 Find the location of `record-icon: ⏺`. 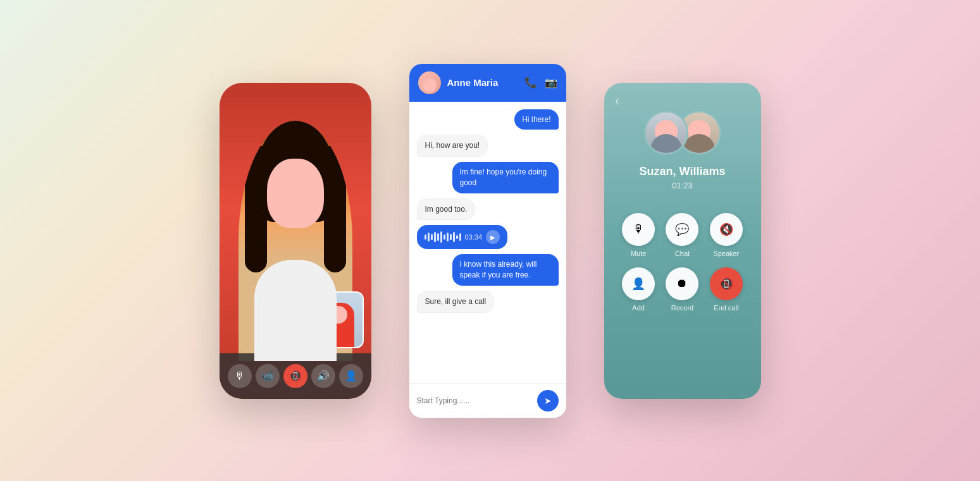

record-icon: ⏺ is located at coordinates (682, 283).